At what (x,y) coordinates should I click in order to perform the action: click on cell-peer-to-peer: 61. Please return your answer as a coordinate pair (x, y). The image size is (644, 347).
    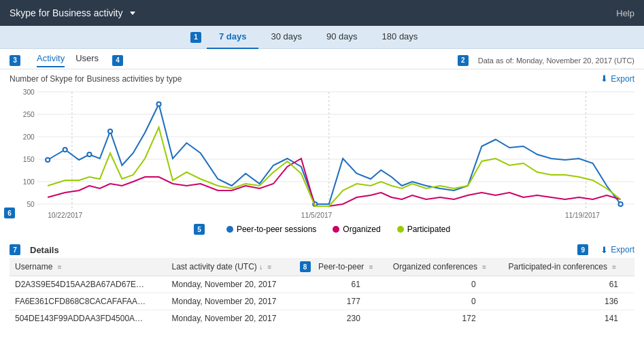
    Looking at the image, I should click on (341, 284).